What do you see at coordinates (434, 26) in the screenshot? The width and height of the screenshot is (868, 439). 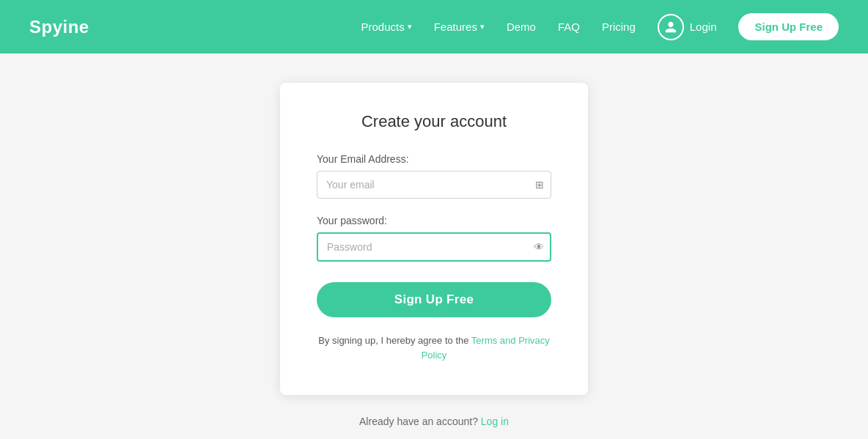 I see `navbar: Spyine Products ▾ Features ▾ Demo FAQ Pr…` at bounding box center [434, 26].